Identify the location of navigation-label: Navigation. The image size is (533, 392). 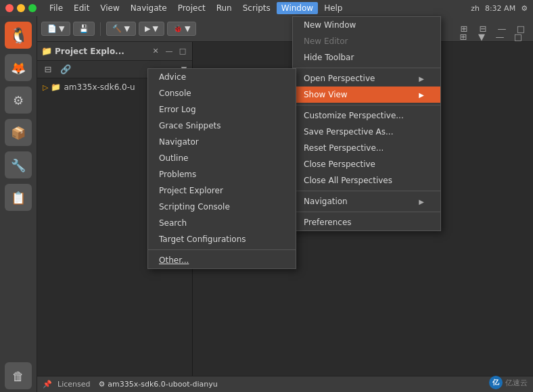
(326, 201).